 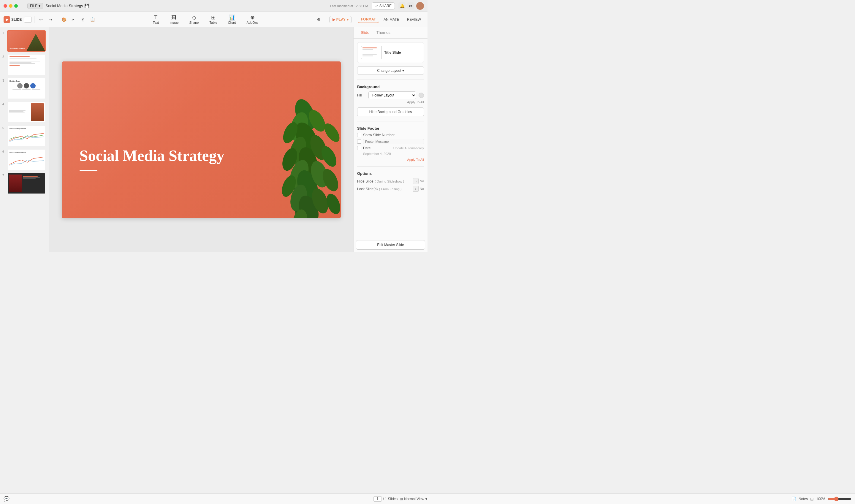 I want to click on lock-slide-sub: ( From Editing ), so click(x=390, y=189).